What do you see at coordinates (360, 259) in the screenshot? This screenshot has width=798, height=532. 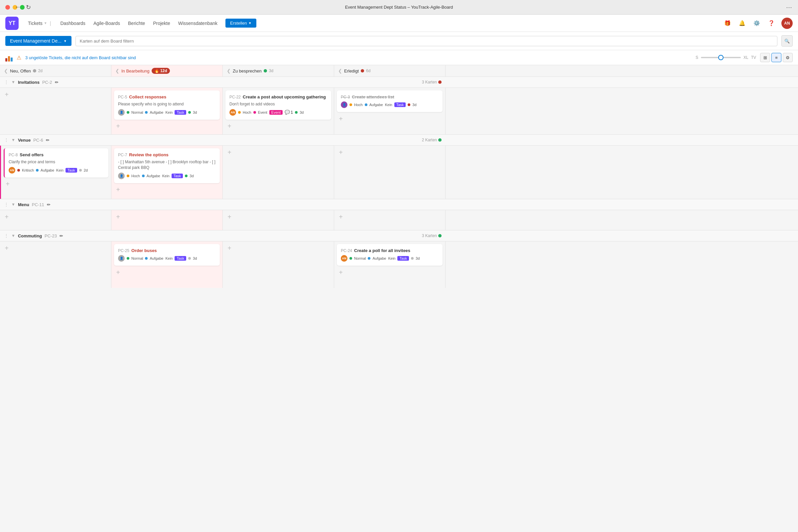 I see `priority-label: Normal` at bounding box center [360, 259].